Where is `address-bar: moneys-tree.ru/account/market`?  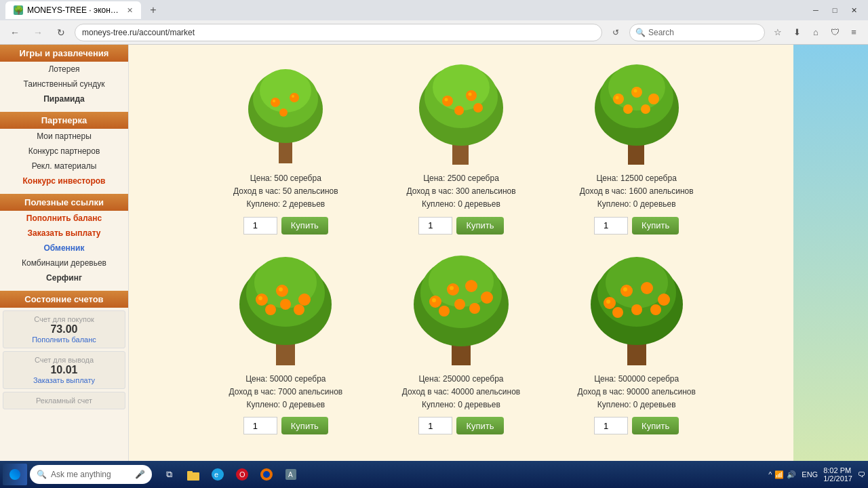 address-bar: moneys-tree.ru/account/market is located at coordinates (338, 33).